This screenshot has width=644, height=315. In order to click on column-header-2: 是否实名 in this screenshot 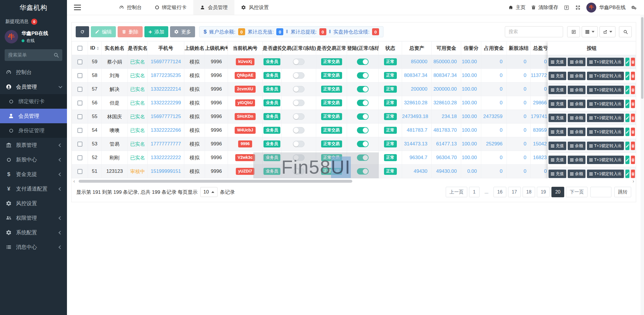, I will do `click(138, 48)`.